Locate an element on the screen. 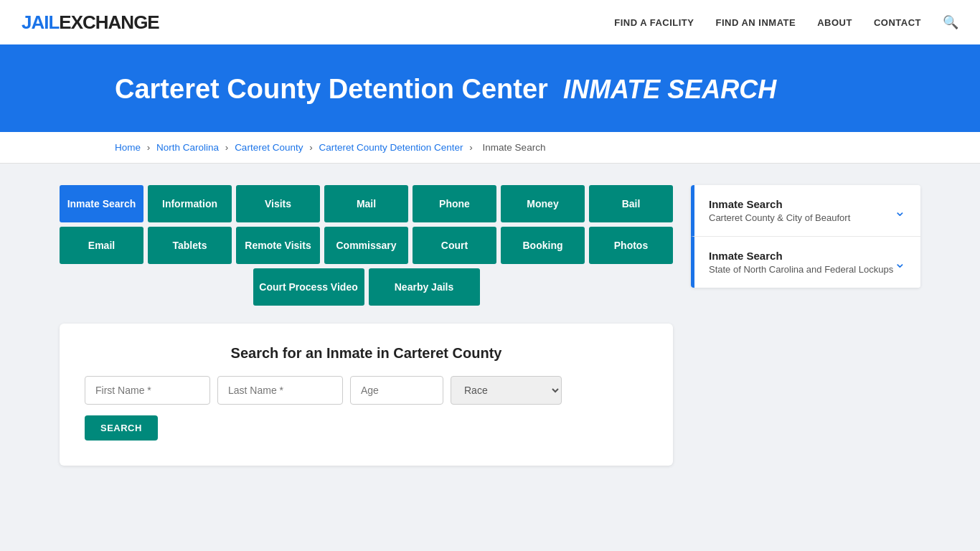 The height and width of the screenshot is (551, 980). btn-commissary: Commissary is located at coordinates (366, 245).